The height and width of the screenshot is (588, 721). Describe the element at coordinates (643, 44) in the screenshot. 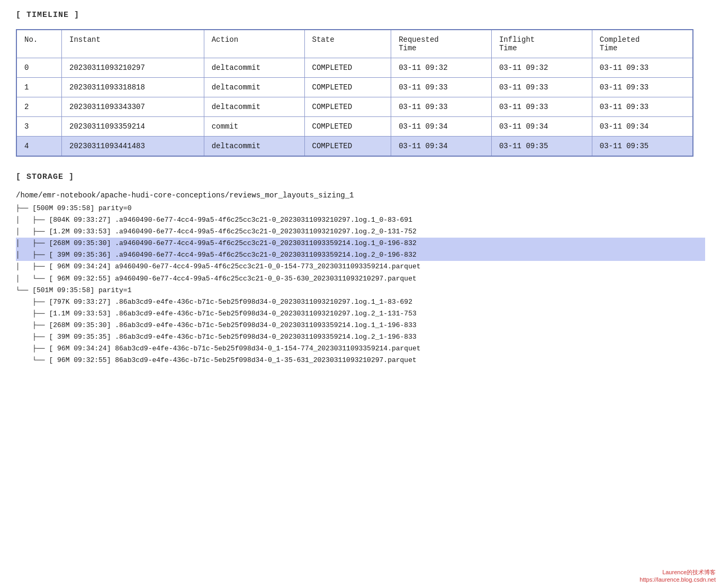

I see `col-completed-time: CompletedTime` at that location.